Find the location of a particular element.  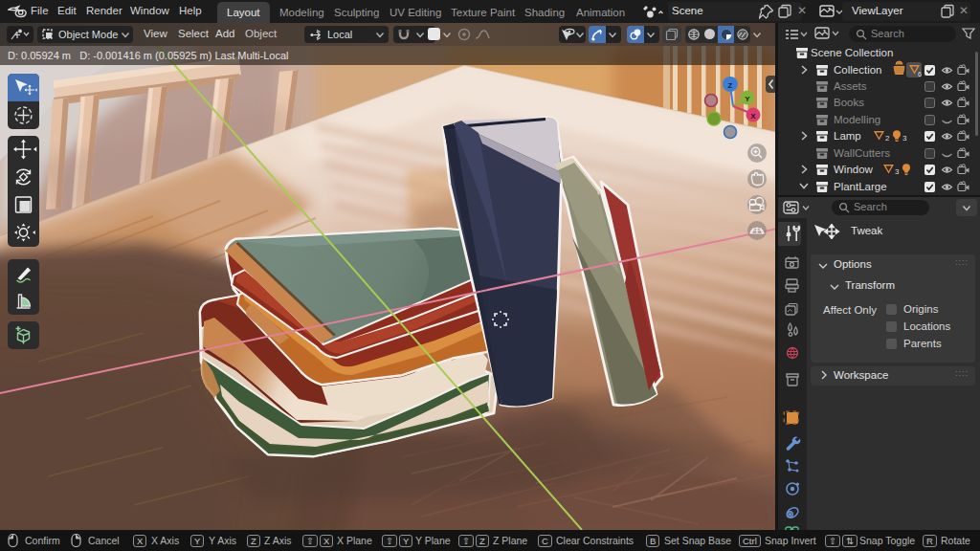

svg-text: 6 is located at coordinates (920, 75).